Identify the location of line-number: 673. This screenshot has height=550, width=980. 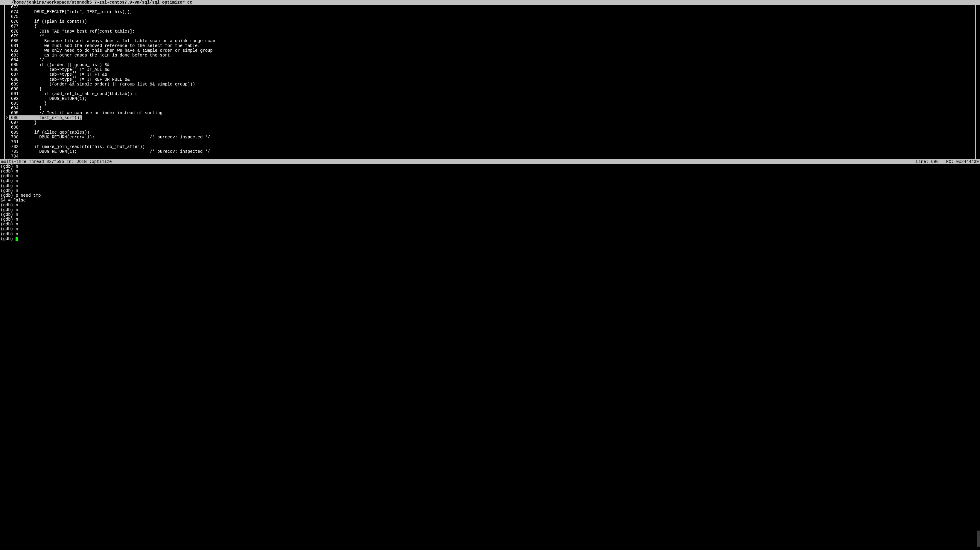
(14, 7).